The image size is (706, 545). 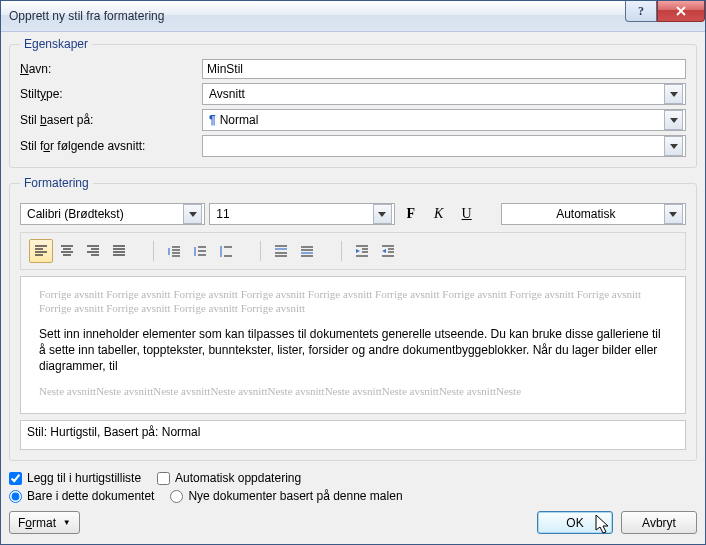 I want to click on close-button, so click(x=681, y=12).